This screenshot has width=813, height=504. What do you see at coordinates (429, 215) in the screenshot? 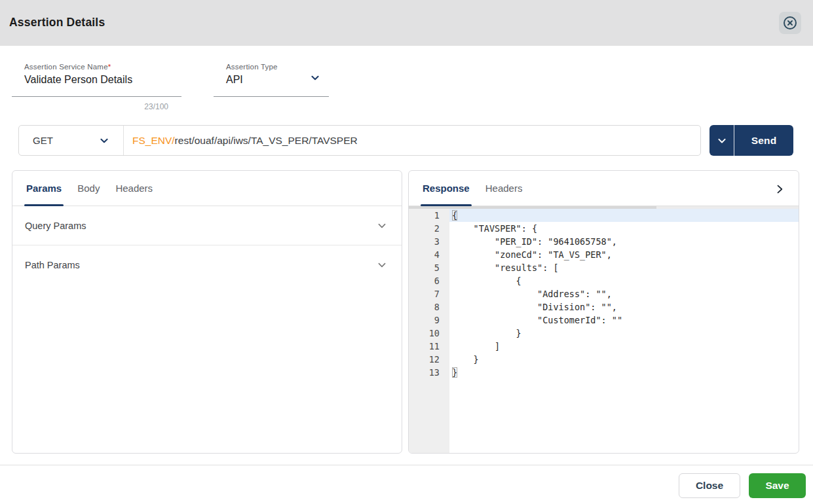
I see `line-number: 1` at bounding box center [429, 215].